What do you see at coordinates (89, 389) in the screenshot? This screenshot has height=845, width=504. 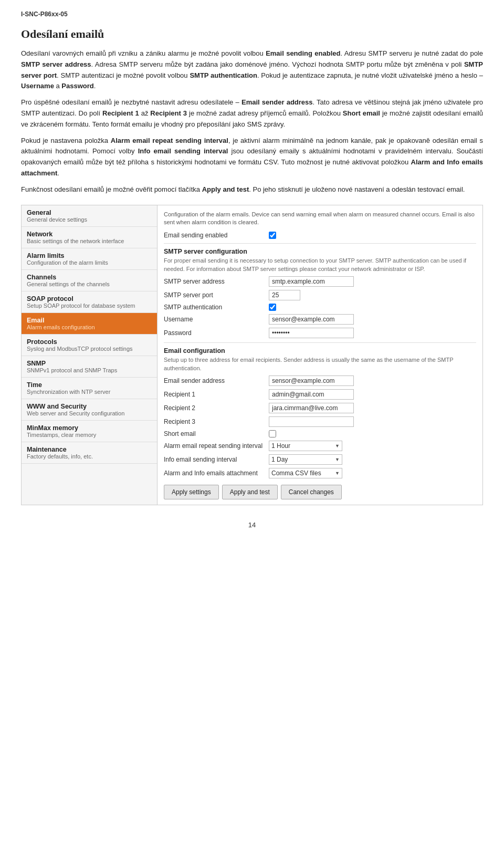 I see `sidebar-item-time: TimeSynchronization with NTP server` at bounding box center [89, 389].